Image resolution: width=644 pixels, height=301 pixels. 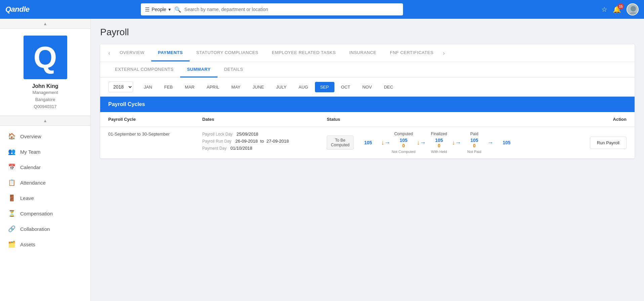 I want to click on month-june: JUNE, so click(x=258, y=87).